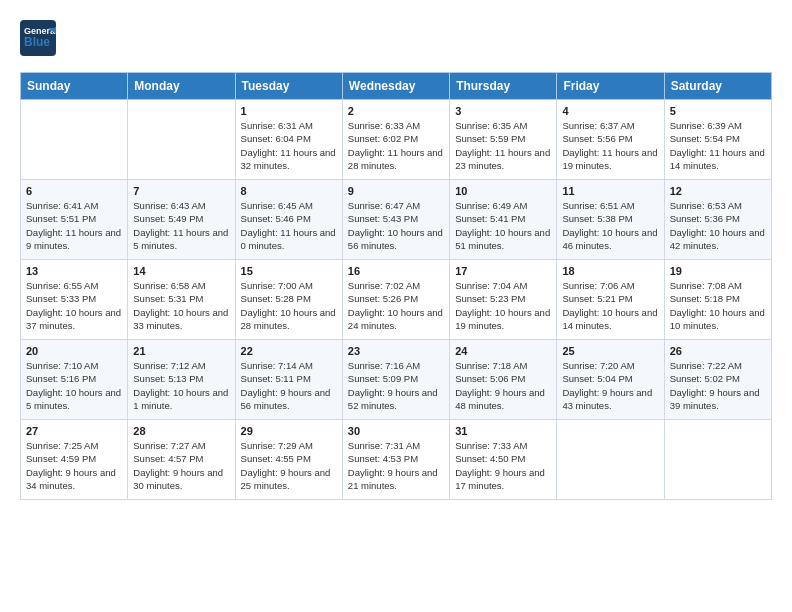 This screenshot has height=612, width=792. I want to click on day-info: Sunrise: 7:14 AM Sunset: 5:11 PM Dayligh…, so click(289, 386).